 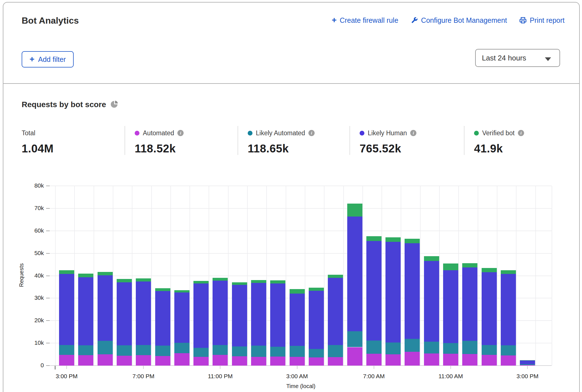 What do you see at coordinates (365, 20) in the screenshot?
I see `create-firewall-rule-link: + Create firewall rule` at bounding box center [365, 20].